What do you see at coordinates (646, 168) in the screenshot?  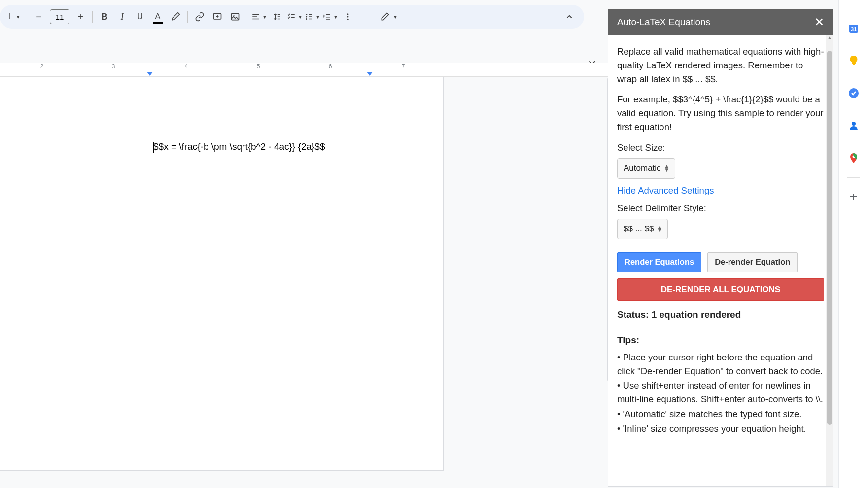 I see `size-select: Automatic ▲▼` at bounding box center [646, 168].